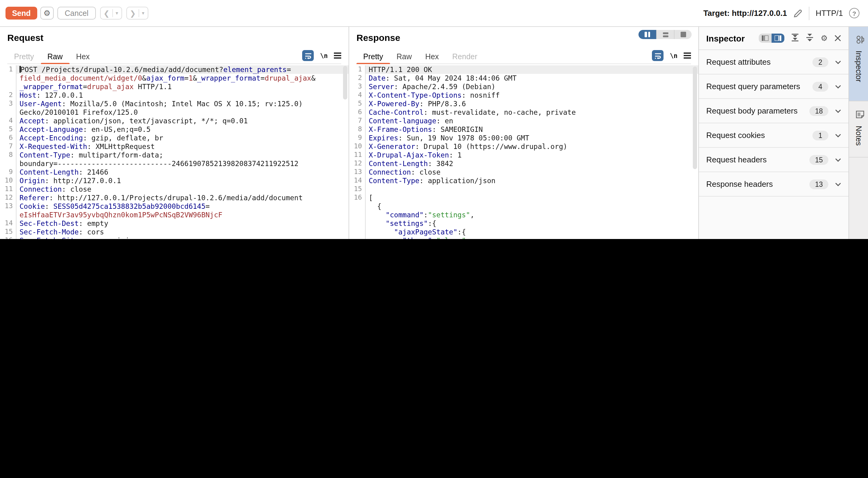 The image size is (868, 478). What do you see at coordinates (47, 13) in the screenshot?
I see `send-settings-button: ⚙` at bounding box center [47, 13].